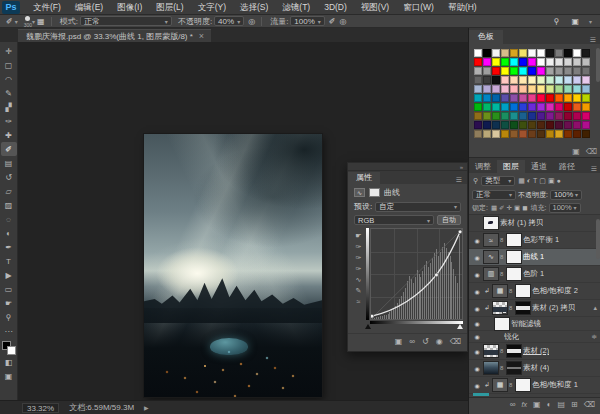 This screenshot has height=414, width=600. What do you see at coordinates (555, 385) in the screenshot?
I see `layer-name: 色相/饱和度 1` at bounding box center [555, 385].